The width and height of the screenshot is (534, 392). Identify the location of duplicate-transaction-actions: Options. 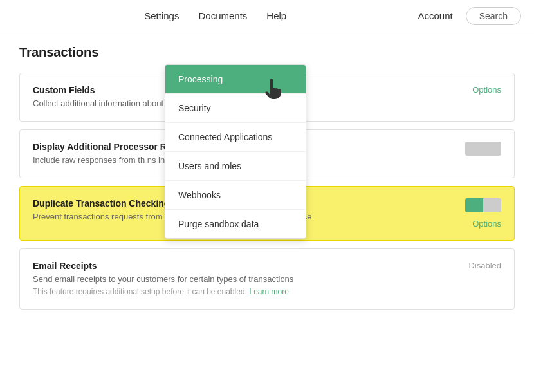
(475, 214).